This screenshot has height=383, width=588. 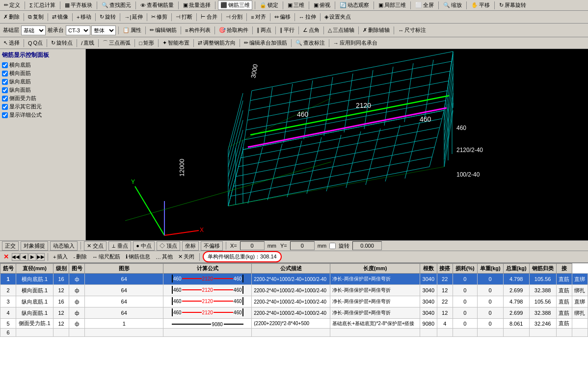 I want to click on table-row: 2 横向面筋.1 12 ф 64 460 2120 460 2200-2*40+…, so click(x=294, y=290).